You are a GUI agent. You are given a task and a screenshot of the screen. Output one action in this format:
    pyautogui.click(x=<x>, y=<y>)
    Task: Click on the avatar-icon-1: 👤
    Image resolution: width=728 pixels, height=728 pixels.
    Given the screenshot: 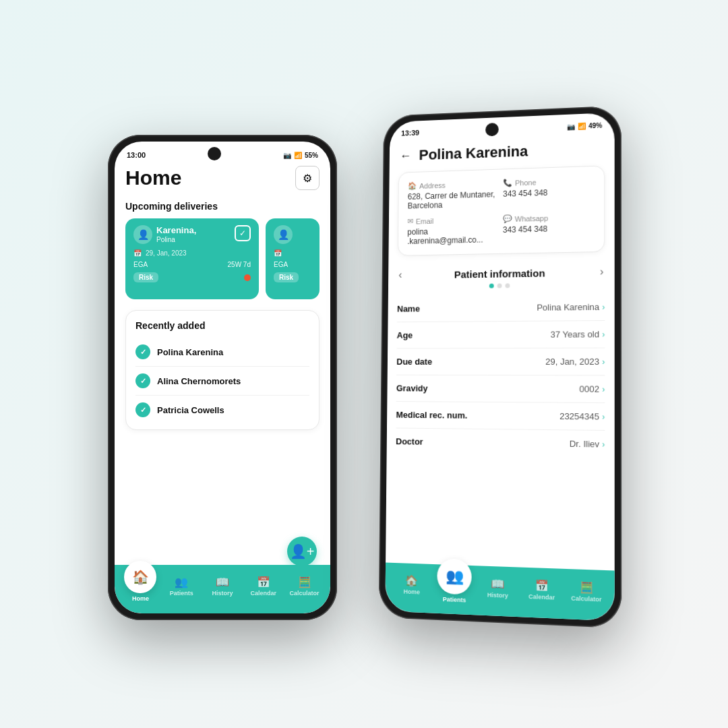 What is the action you would take?
    pyautogui.click(x=143, y=235)
    